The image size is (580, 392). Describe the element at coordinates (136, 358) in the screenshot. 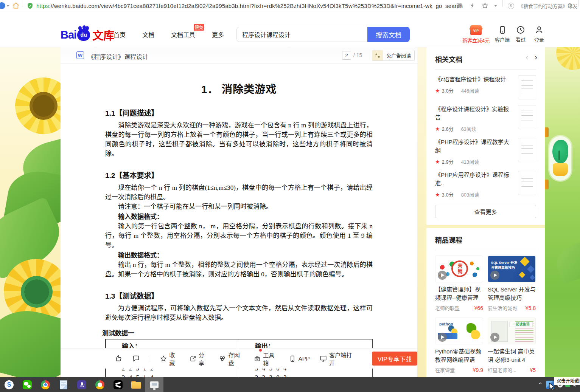

I see `comment-button` at that location.